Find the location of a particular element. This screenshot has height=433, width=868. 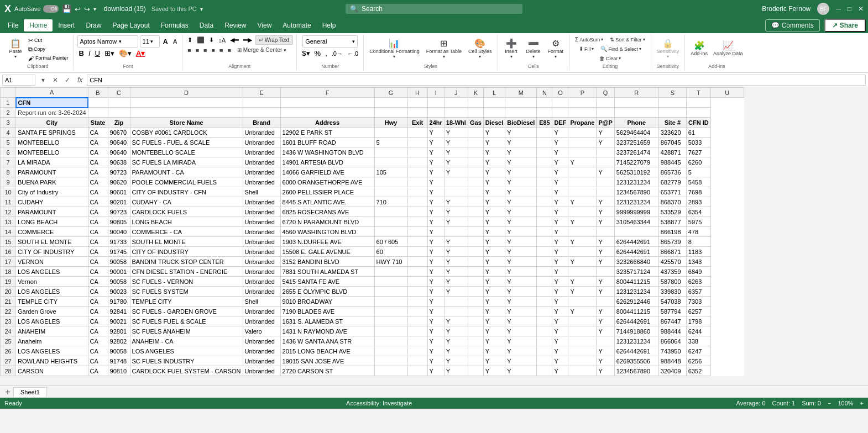

cell-S1 is located at coordinates (672, 103).